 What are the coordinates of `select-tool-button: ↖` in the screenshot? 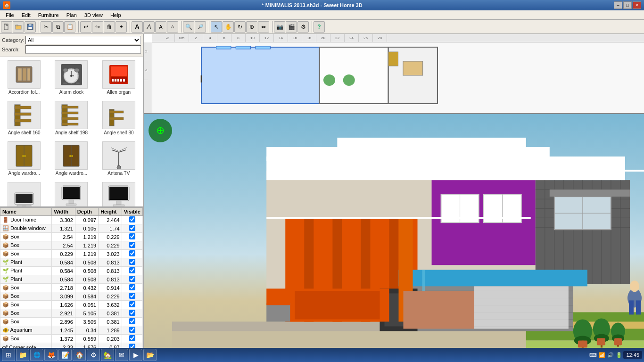 It's located at (216, 27).